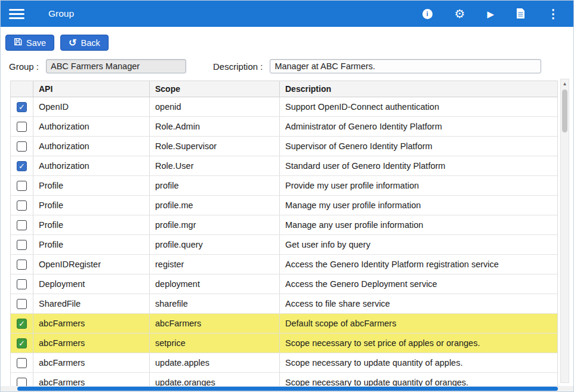 The width and height of the screenshot is (574, 392). I want to click on table-row: DeploymentdeploymentAccess the Genero De…, so click(284, 284).